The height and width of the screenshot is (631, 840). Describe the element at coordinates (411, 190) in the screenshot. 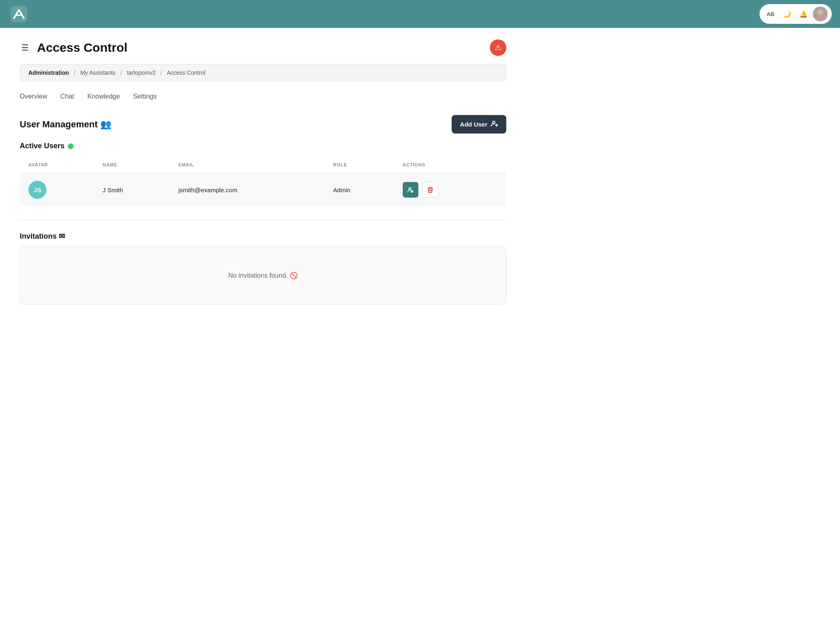

I see `edit-role-button` at that location.